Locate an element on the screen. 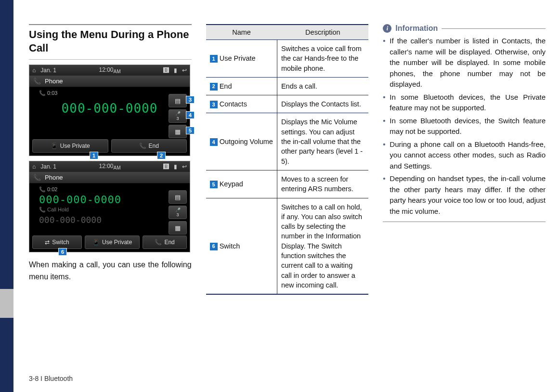 The image size is (560, 392). hold-call-number: 000-000-0000 is located at coordinates (110, 221).